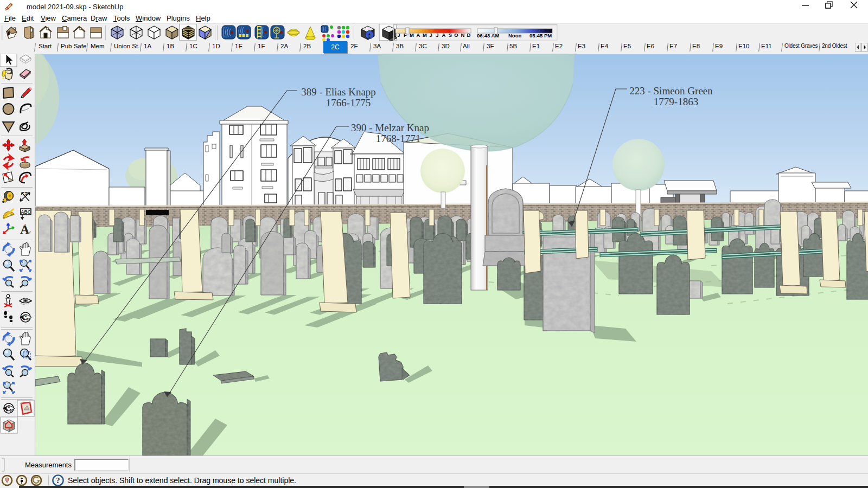 Image resolution: width=868 pixels, height=488 pixels. What do you see at coordinates (540, 36) in the screenshot?
I see `svg-text: 05:45 PM` at bounding box center [540, 36].